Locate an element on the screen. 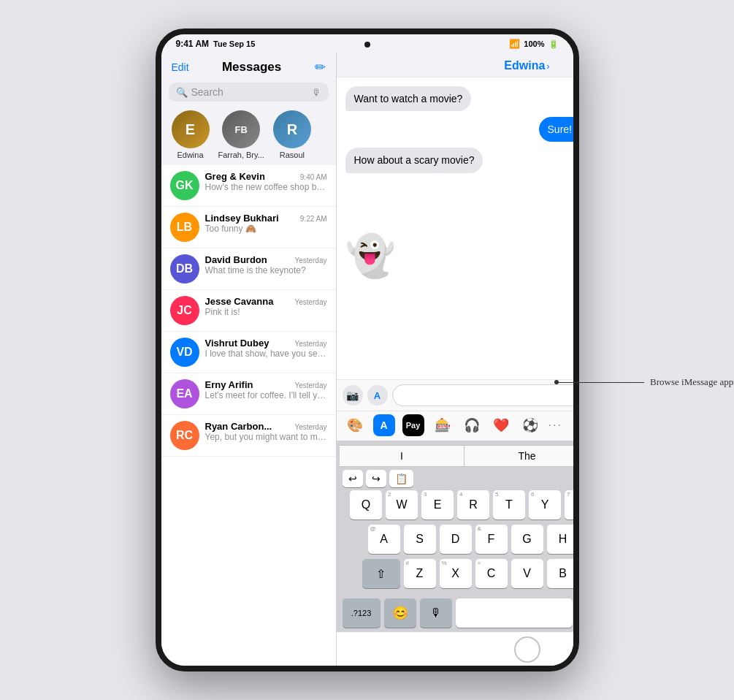  conv-name: David Burdon is located at coordinates (237, 260).